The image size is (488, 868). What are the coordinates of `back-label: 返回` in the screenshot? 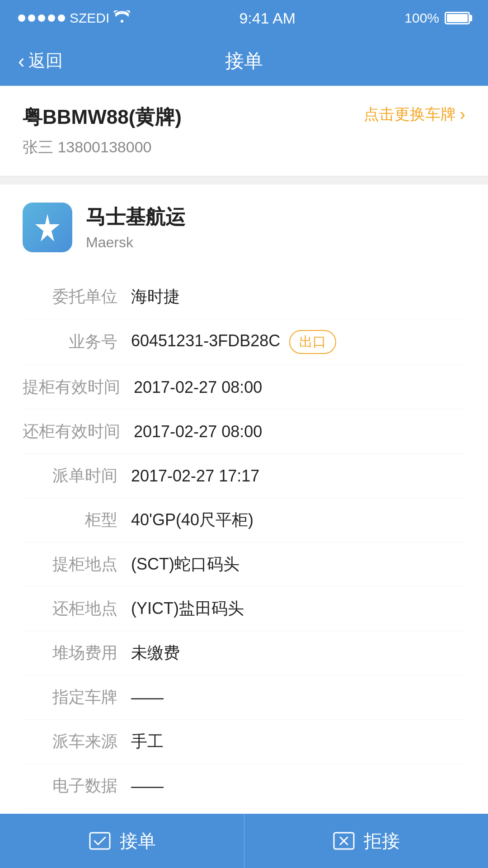 It's located at (46, 61).